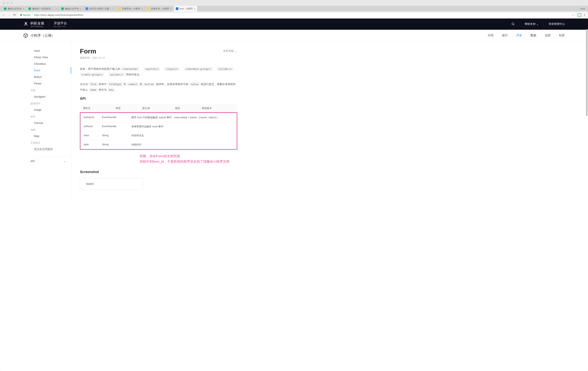 The height and width of the screenshot is (371, 588). Describe the element at coordinates (533, 35) in the screenshot. I see `subnav-item: 数据` at that location.